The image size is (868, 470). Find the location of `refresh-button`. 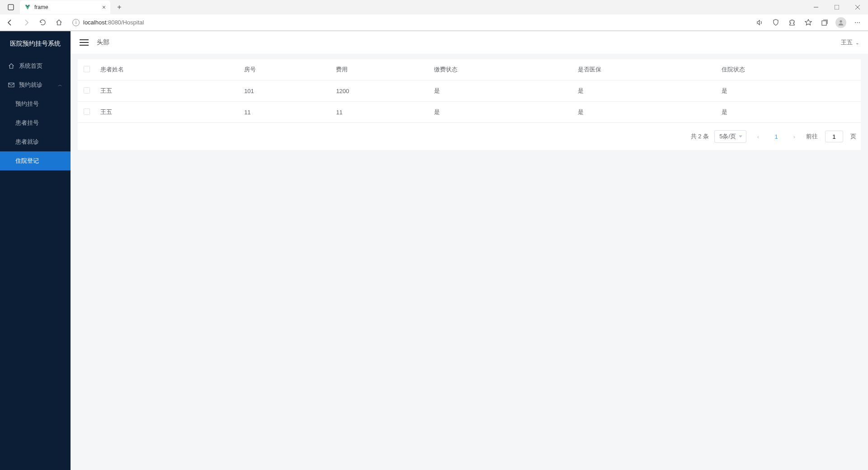

refresh-button is located at coordinates (42, 23).